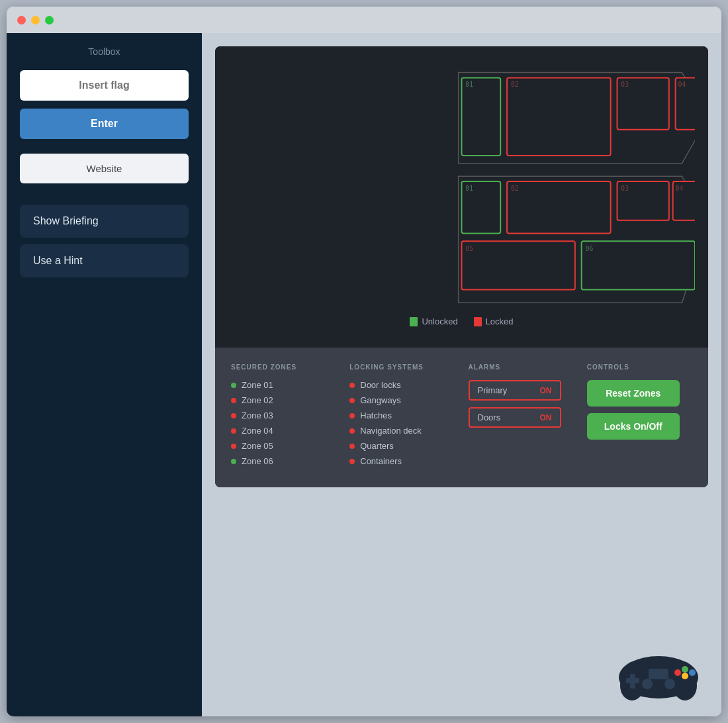 This screenshot has height=723, width=728. Describe the element at coordinates (283, 417) in the screenshot. I see `secured-zones-section: SECURED ZONES Zone 01Zone 02Zone 03Zone …` at that location.